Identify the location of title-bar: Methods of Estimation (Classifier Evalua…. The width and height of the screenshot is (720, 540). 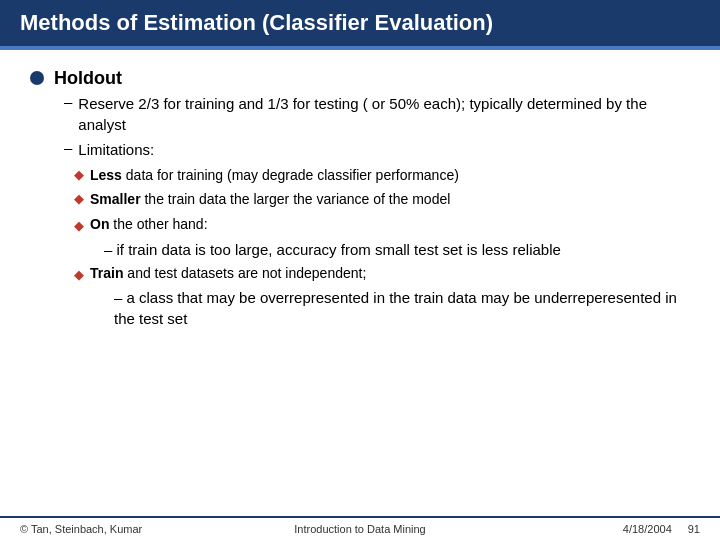
(360, 23).